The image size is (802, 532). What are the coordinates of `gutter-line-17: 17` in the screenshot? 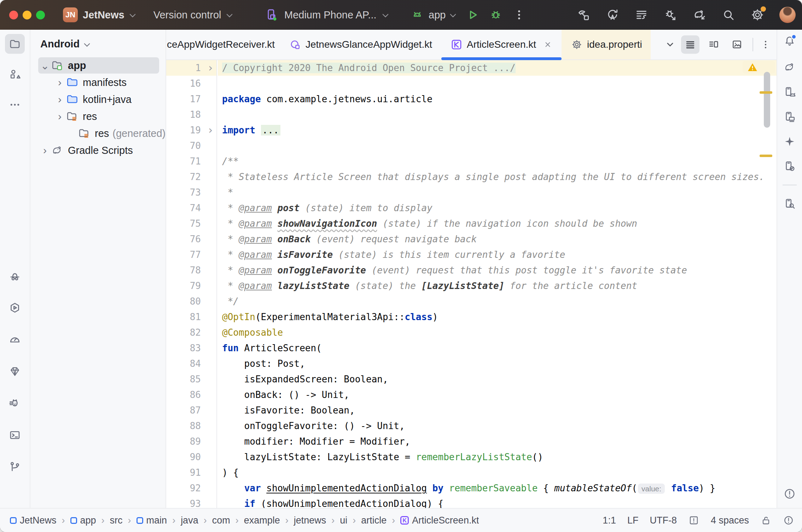 It's located at (191, 99).